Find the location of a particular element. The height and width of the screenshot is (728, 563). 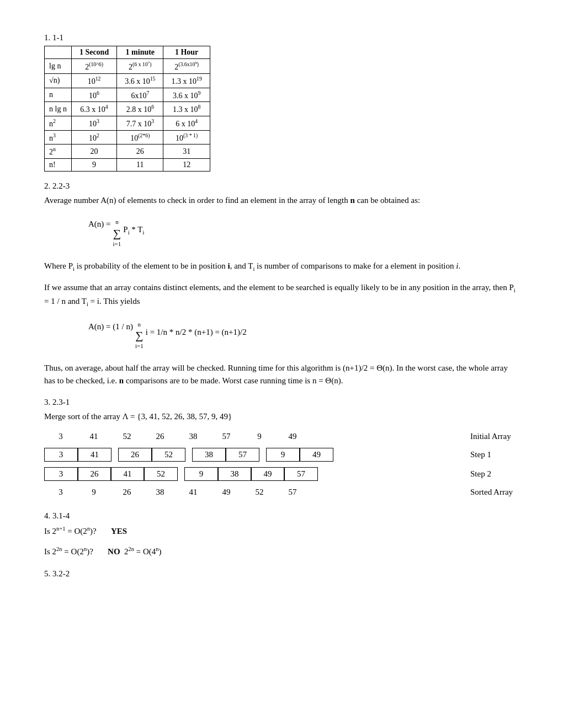

row-label: n lg n is located at coordinates (59, 109).